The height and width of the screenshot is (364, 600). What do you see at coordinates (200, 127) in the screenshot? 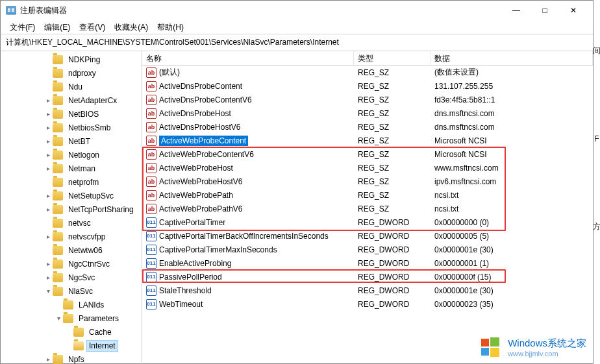
I see `value-name: ActiveDnsProbeHostV6` at bounding box center [200, 127].